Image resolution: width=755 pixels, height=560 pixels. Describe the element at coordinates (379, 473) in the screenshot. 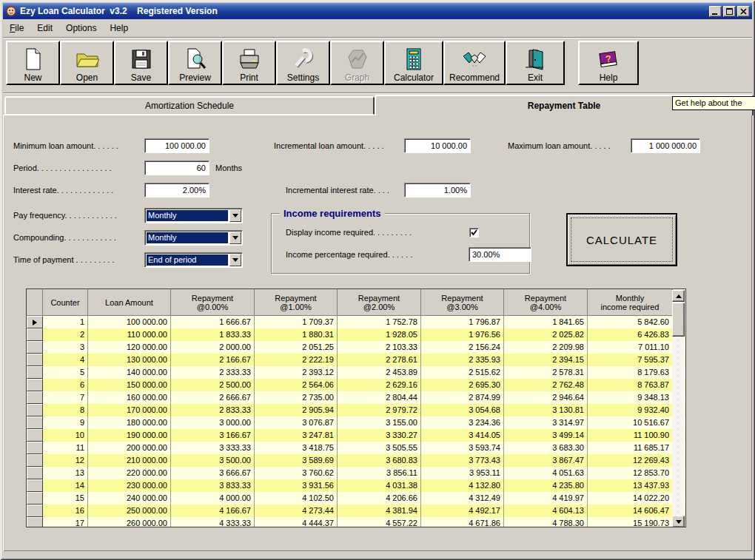

I see `cell-repayment-at-2pct: 3 856.11` at that location.